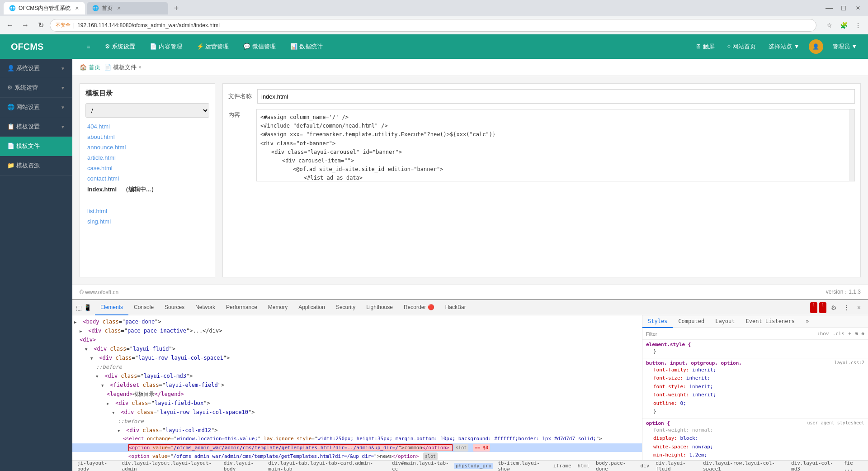 The height and width of the screenshot is (471, 868). I want to click on footer-tag-body-pace: body.pace-done, so click(615, 466).